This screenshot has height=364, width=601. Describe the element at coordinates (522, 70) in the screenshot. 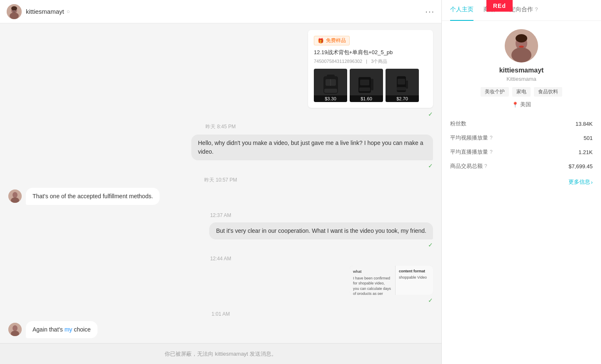

I see `profile-name: kittiesmamayt` at that location.